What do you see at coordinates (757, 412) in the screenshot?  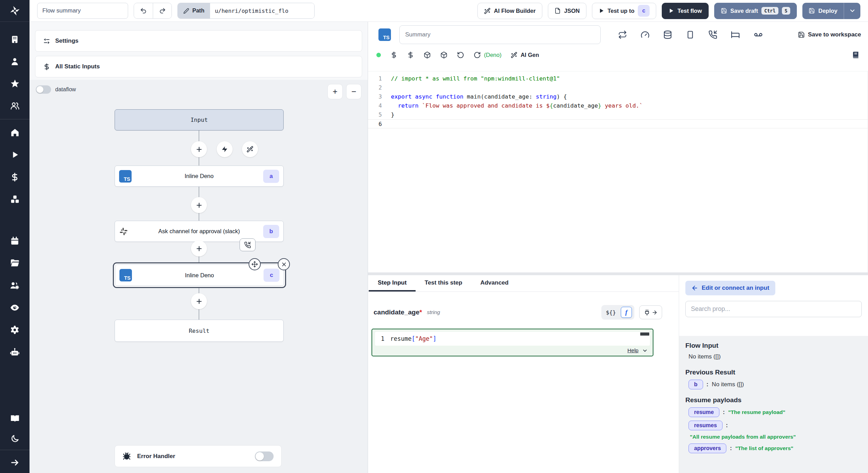 I see `prop-value: "The resume payload"` at bounding box center [757, 412].